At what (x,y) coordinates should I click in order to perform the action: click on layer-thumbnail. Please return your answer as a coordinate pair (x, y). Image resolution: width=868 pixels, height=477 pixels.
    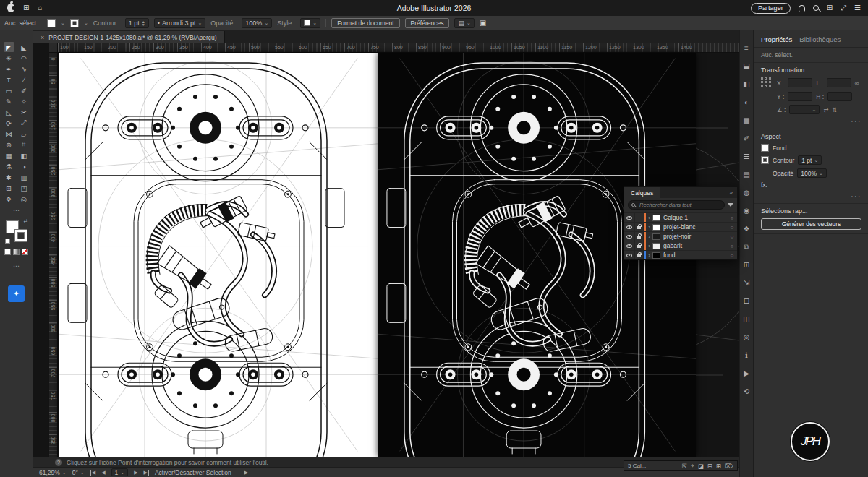
    Looking at the image, I should click on (657, 227).